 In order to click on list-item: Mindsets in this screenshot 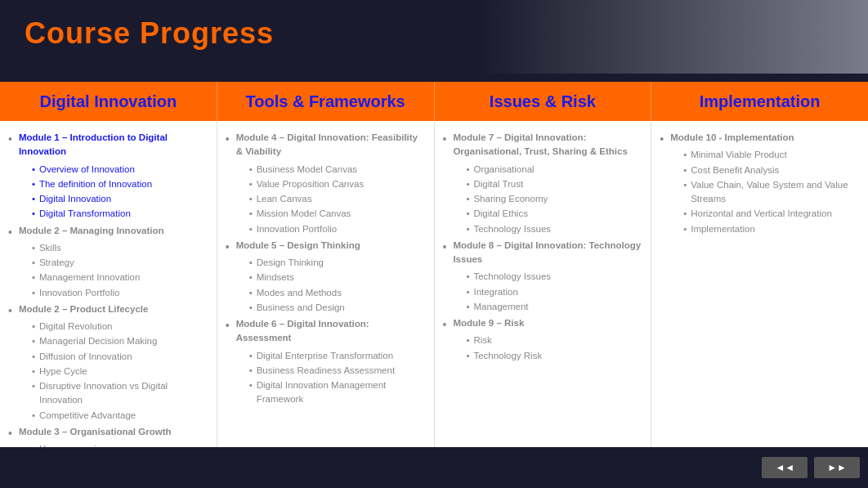, I will do `click(298, 278)`.